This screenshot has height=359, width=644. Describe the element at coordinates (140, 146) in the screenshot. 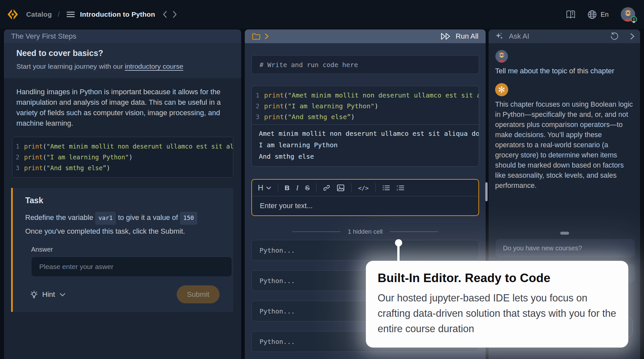

I see `code-string: "Amet minim mollit non deserunt ullamco …` at that location.